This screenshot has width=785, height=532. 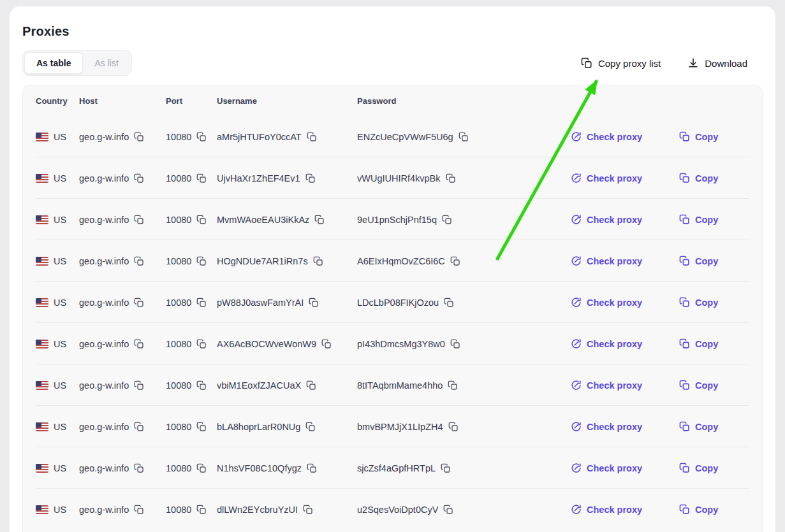 What do you see at coordinates (122, 344) in the screenshot?
I see `host-cell: geo.g-w.info` at bounding box center [122, 344].